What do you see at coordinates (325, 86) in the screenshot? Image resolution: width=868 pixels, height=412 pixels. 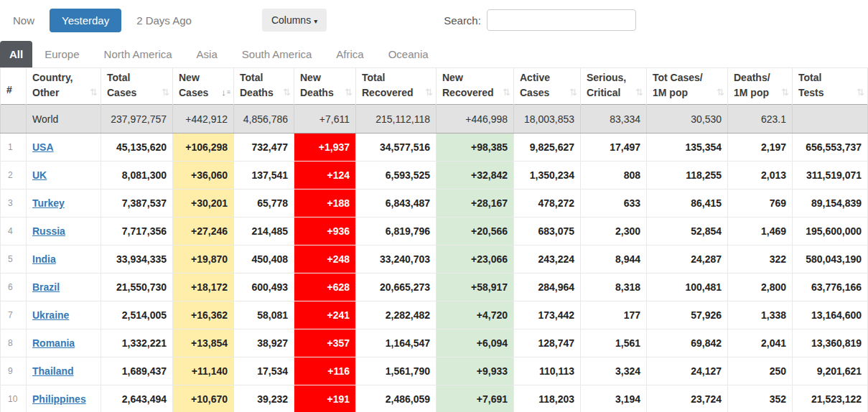 I see `column-header-new-deaths: NewDeaths⇅` at bounding box center [325, 86].